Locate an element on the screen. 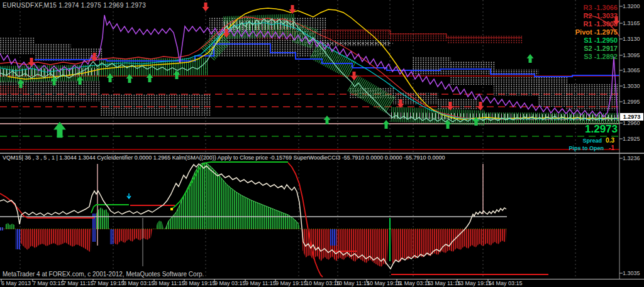  legend-s3: S3 -1.2892 is located at coordinates (596, 58).